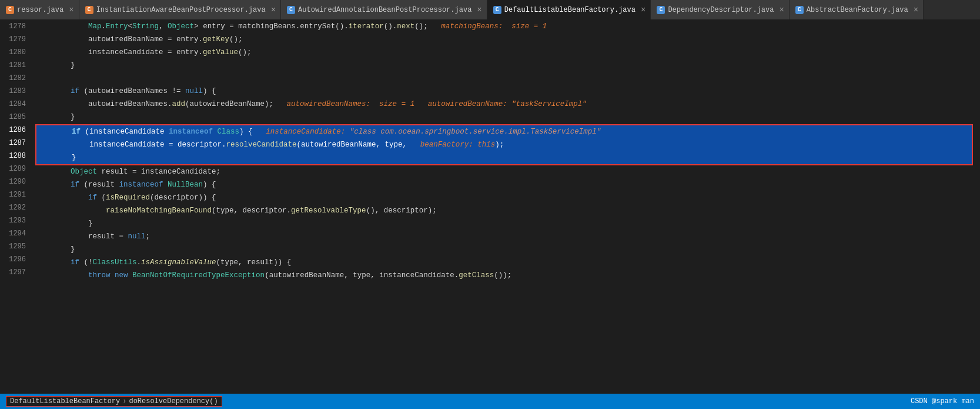  I want to click on red-box-highlight: if (instanceCandidate instanceof Class) …, so click(504, 145).